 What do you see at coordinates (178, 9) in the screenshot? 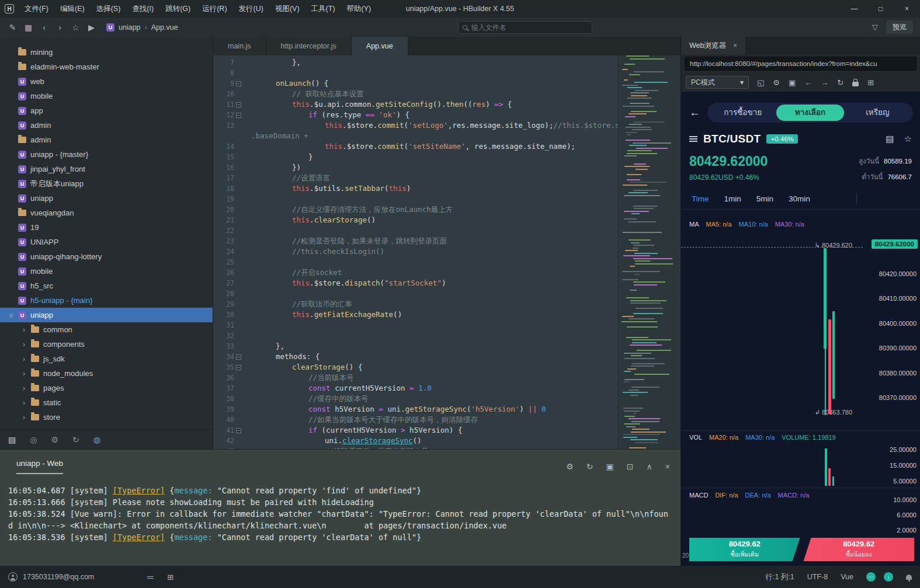
I see `menu-g: 跳转(G)` at bounding box center [178, 9].